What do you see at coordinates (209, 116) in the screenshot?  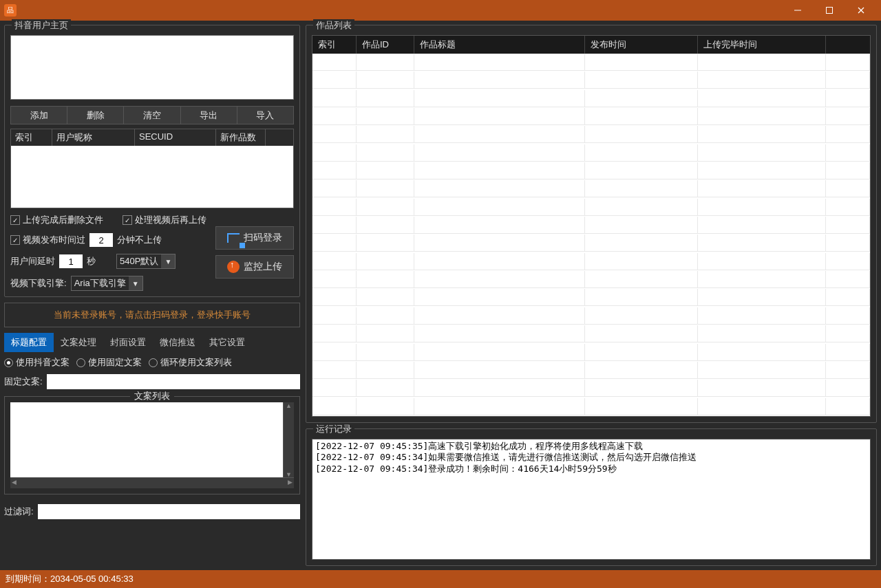 I see `export-button: 导出` at bounding box center [209, 116].